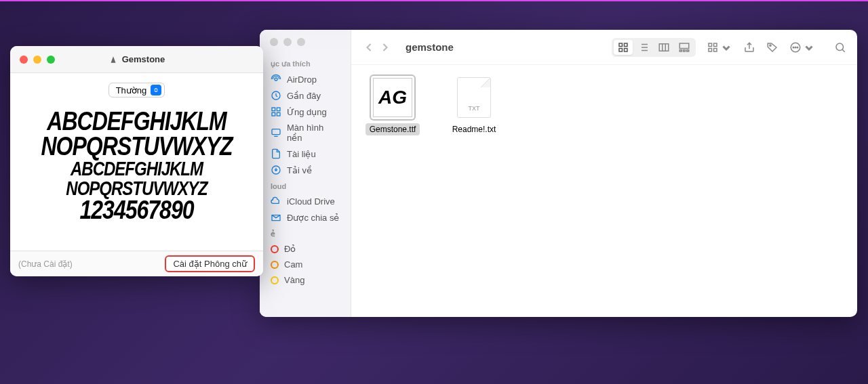 The width and height of the screenshot is (868, 384). What do you see at coordinates (474, 98) in the screenshot?
I see `txt-icon: TXT` at bounding box center [474, 98].